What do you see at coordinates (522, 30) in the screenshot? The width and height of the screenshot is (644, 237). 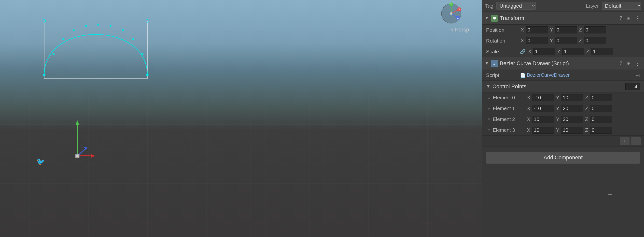 I see `position-x-label: X` at bounding box center [522, 30].